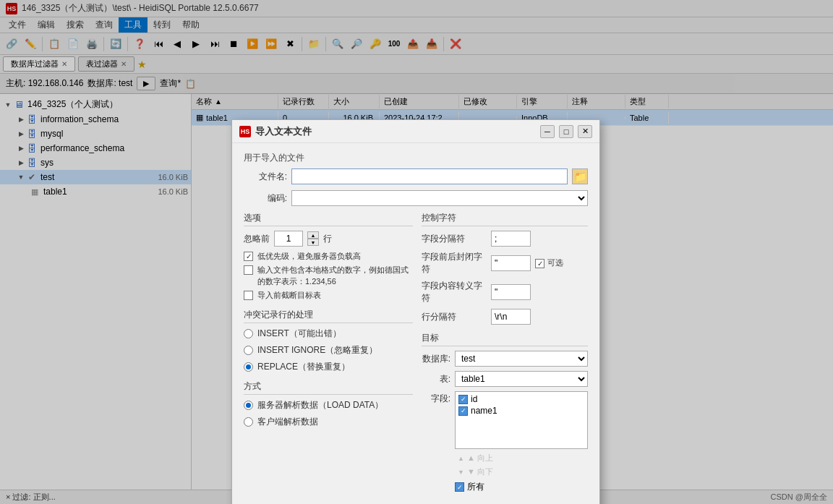  I want to click on line-sep-row: 行分隔符, so click(505, 317).